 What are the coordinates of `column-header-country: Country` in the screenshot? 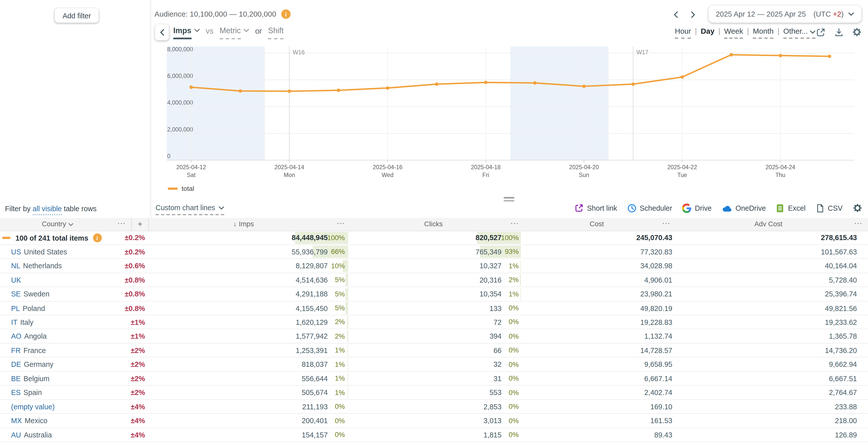 It's located at (57, 225).